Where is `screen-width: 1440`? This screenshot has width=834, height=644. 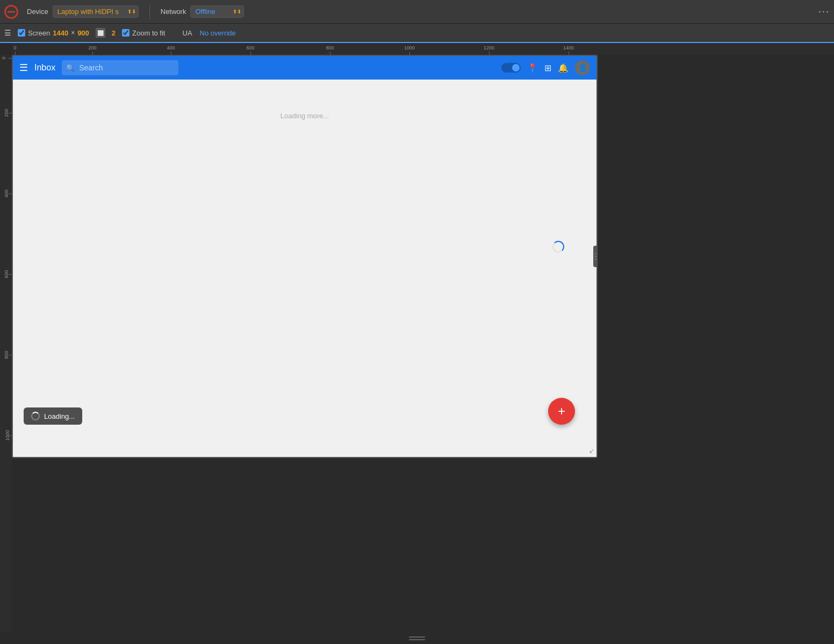 screen-width: 1440 is located at coordinates (60, 33).